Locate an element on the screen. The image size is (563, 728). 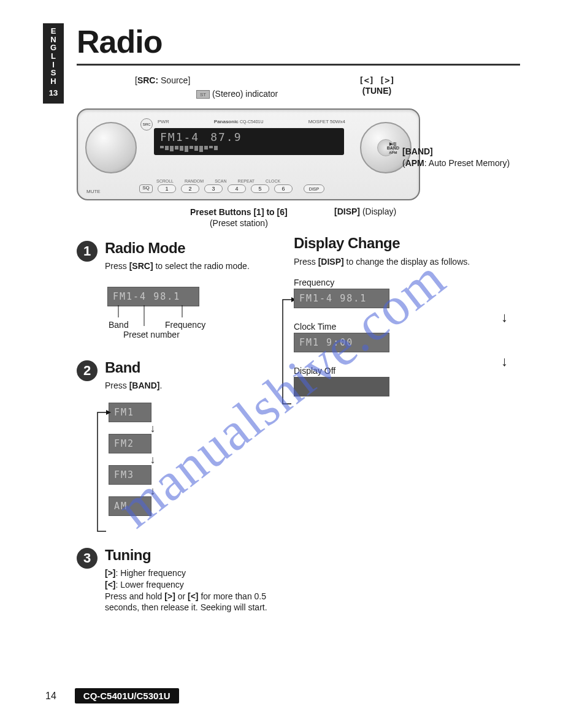
section-title-band: Band is located at coordinates (192, 368).